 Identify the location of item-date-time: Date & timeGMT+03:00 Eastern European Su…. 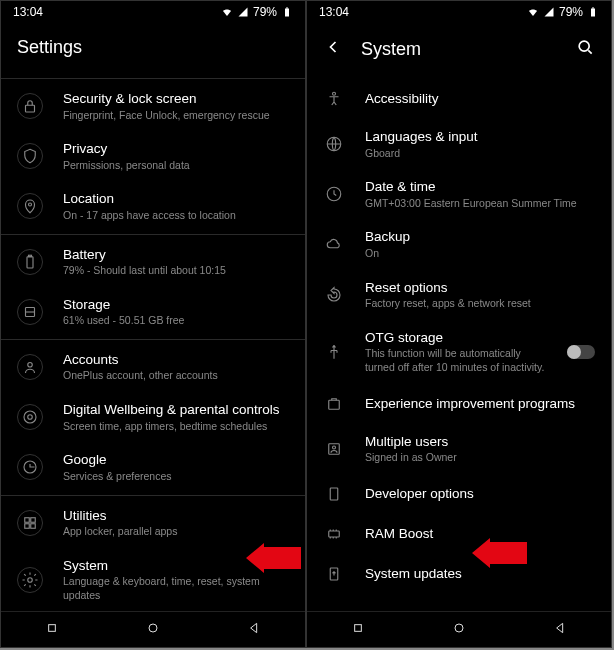
(459, 194).